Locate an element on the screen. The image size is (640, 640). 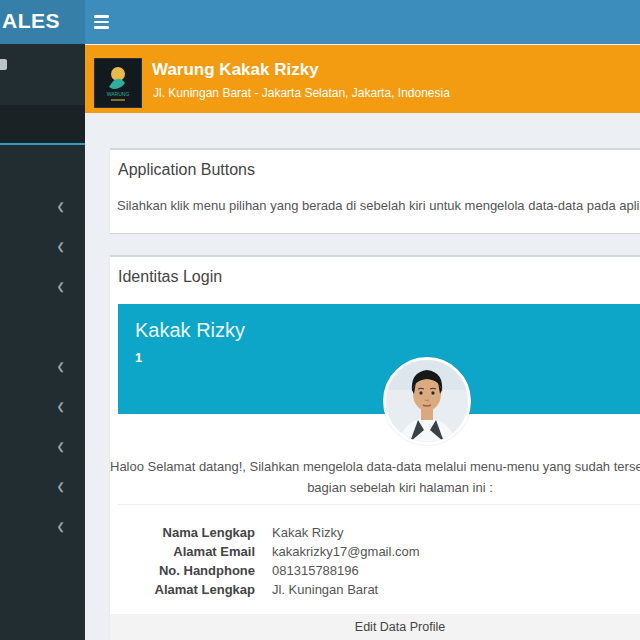
detail-value: 081315788196 is located at coordinates (316, 570).